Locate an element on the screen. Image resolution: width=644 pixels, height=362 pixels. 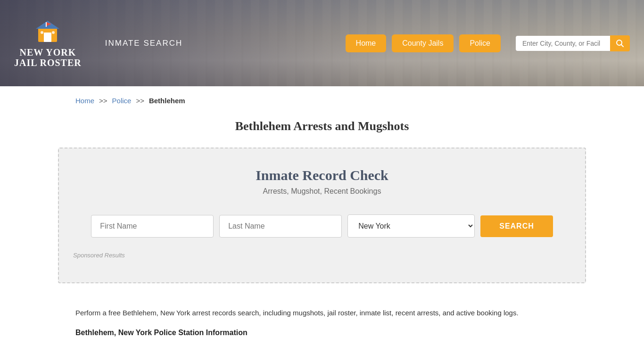
record-check-subtitle: Arrests, Mugshot, Recent Bookings is located at coordinates (322, 191).